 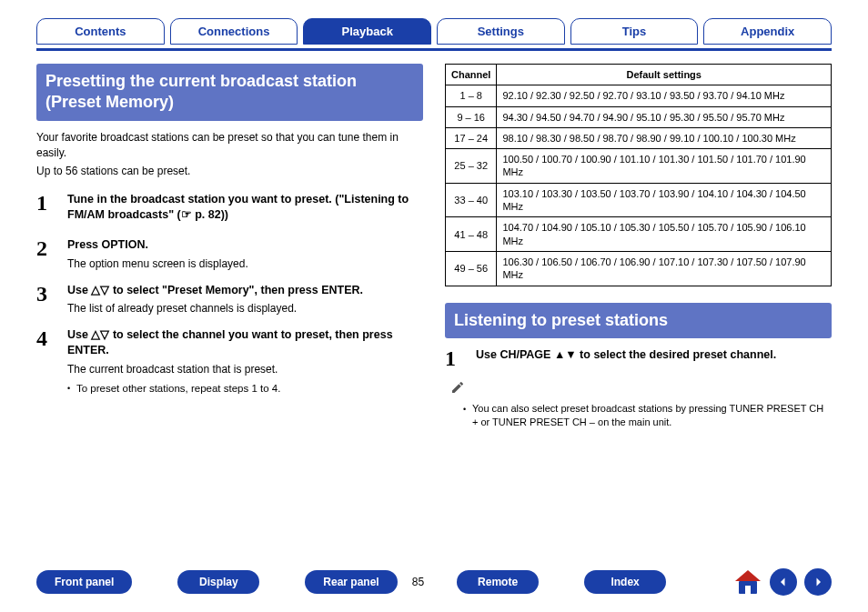 I want to click on step-desc: The current broadcast station that is pr…, so click(x=246, y=369).